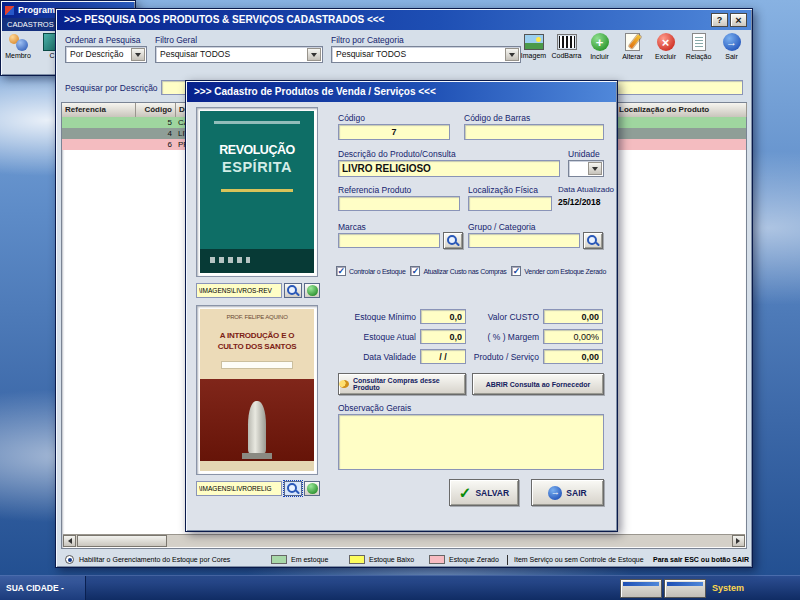 The height and width of the screenshot is (600, 800). Describe the element at coordinates (239, 54) in the screenshot. I see `filtro-geral-dropdown: Pesquisar TODOS` at that location.